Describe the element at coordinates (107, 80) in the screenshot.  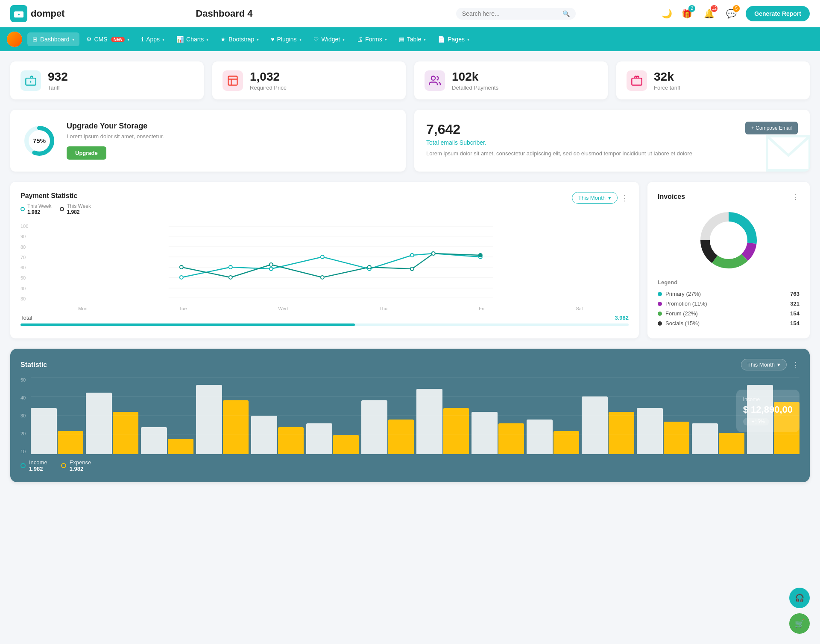
I see `stat-card-tariff: 932 Tariff` at that location.